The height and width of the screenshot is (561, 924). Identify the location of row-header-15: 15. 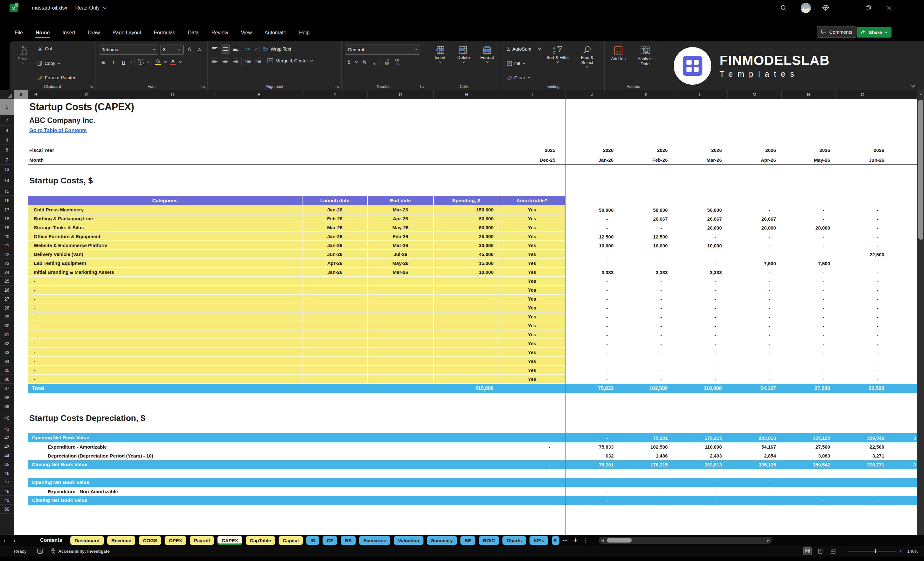
(7, 191).